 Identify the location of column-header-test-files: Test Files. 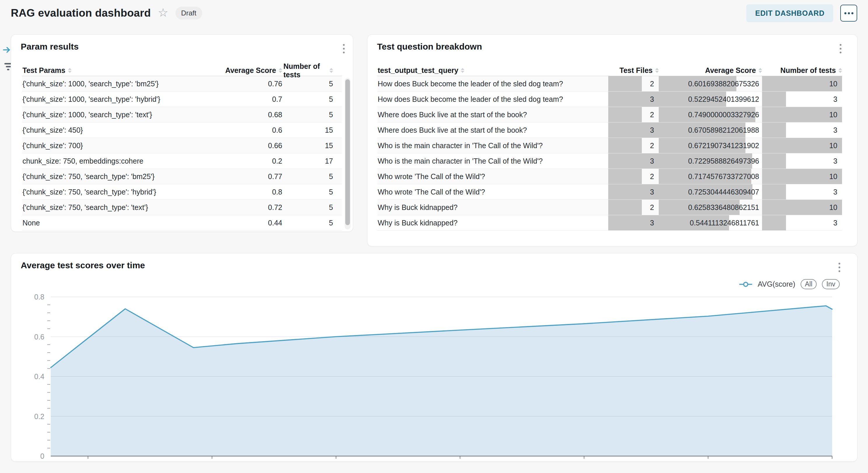
(633, 71).